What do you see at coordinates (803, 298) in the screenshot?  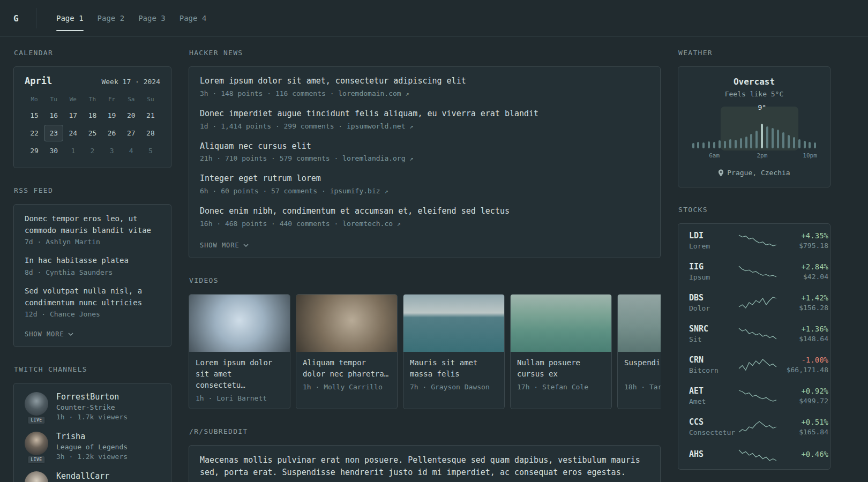 I see `stock-change: +1.42%` at bounding box center [803, 298].